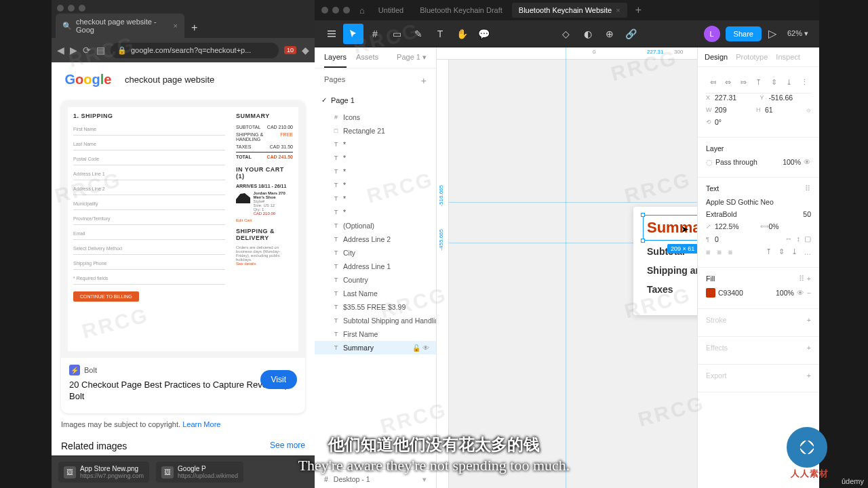  Describe the element at coordinates (769, 252) in the screenshot. I see `text-valign-top-icon: ⤒` at that location.